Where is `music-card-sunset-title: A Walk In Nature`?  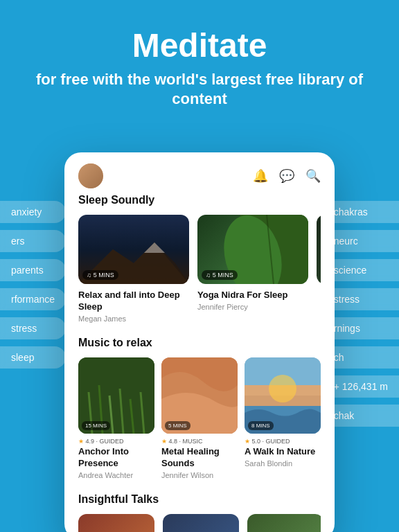
music-card-sunset-title: A Walk In Nature is located at coordinates (283, 452).